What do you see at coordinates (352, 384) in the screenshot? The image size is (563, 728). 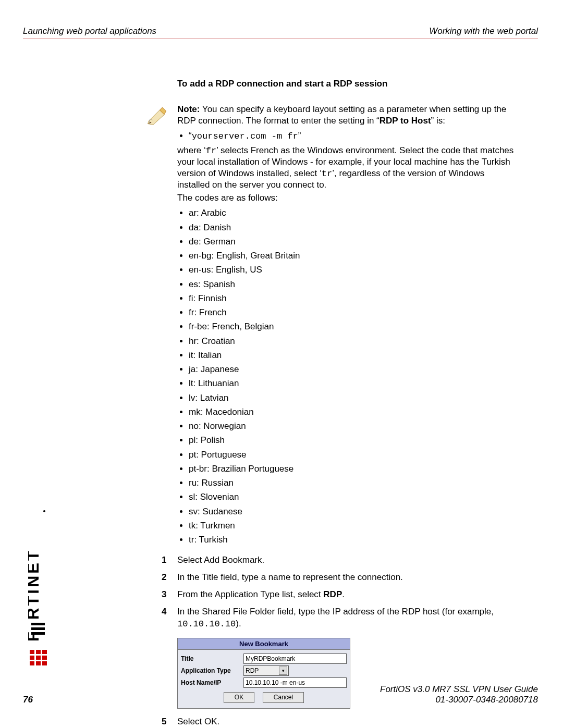 I see `code-list-item: lt: Lithuanian` at bounding box center [352, 384].